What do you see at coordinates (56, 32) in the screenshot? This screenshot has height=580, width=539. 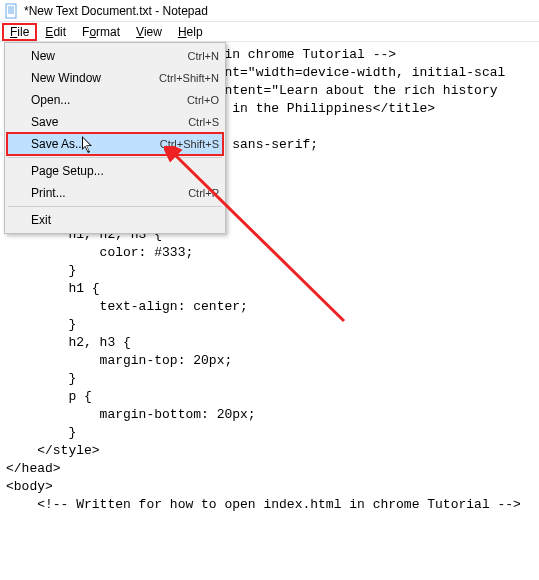 I see `menu-edit: Edit` at bounding box center [56, 32].